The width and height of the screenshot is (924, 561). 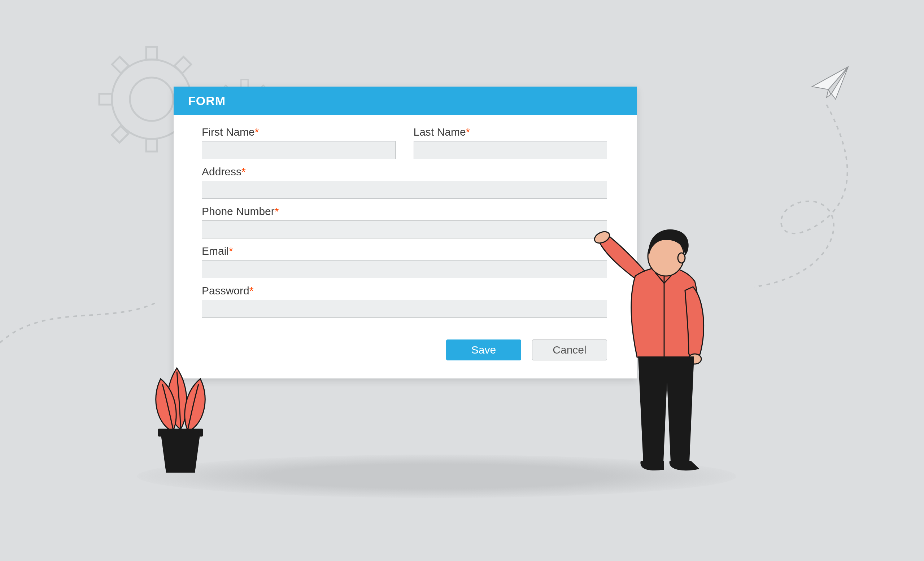 I want to click on dashed-path-decoration, so click(x=812, y=195).